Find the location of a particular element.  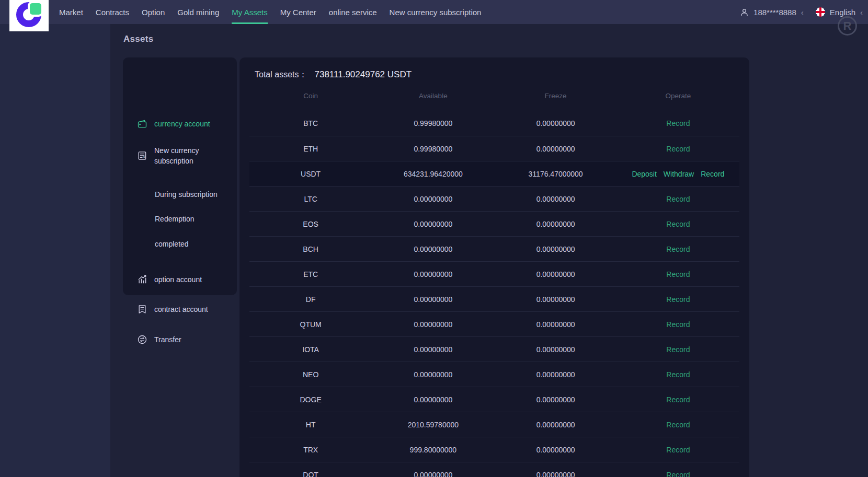

sidebar-item-new-currency-subscription: ¥New currency subscription is located at coordinates (176, 156).